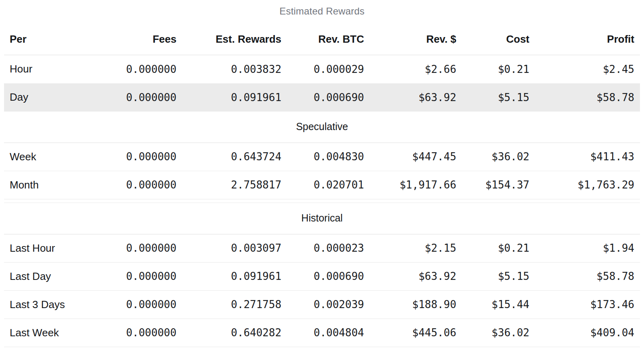  Describe the element at coordinates (322, 218) in the screenshot. I see `section-title: Historical` at that location.